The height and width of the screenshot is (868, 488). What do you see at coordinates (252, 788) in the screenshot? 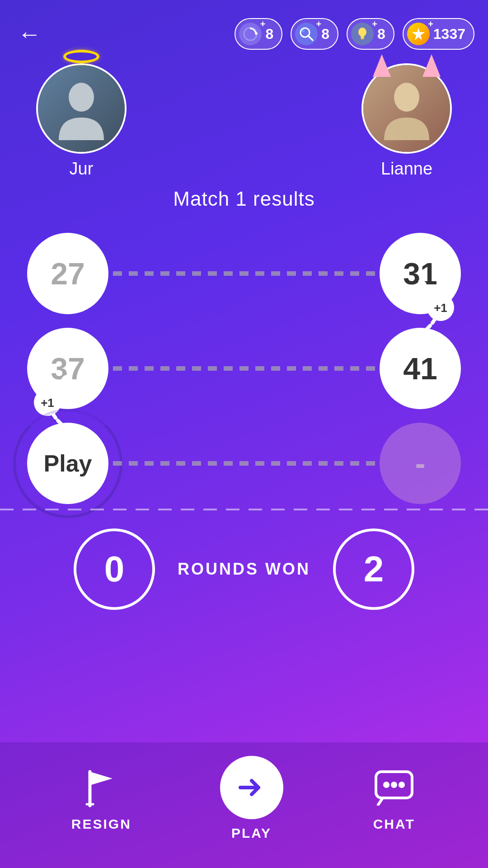
I see `play-arrow-icon` at bounding box center [252, 788].